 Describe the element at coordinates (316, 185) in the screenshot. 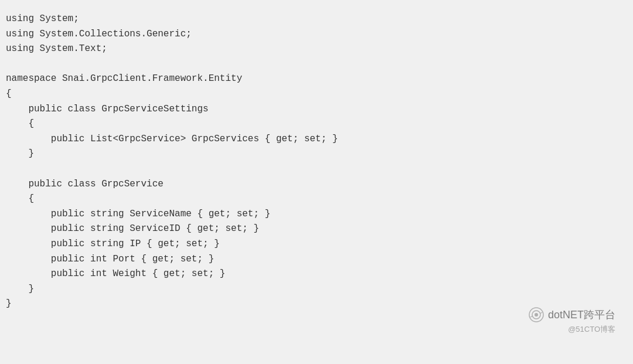

I see `code-line: public class GrpcService` at that location.